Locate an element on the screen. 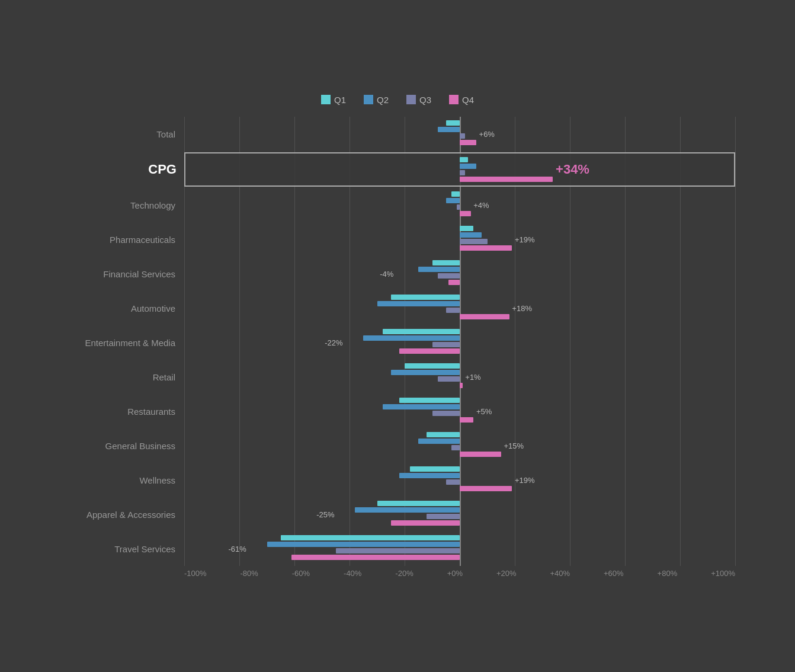 The image size is (795, 672). bars-area: +4% is located at coordinates (460, 205).